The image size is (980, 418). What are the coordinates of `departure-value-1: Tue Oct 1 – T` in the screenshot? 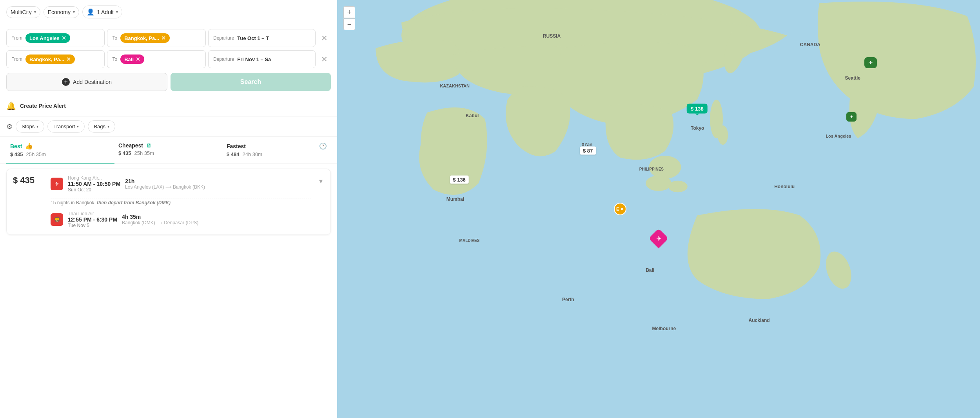 It's located at (253, 38).